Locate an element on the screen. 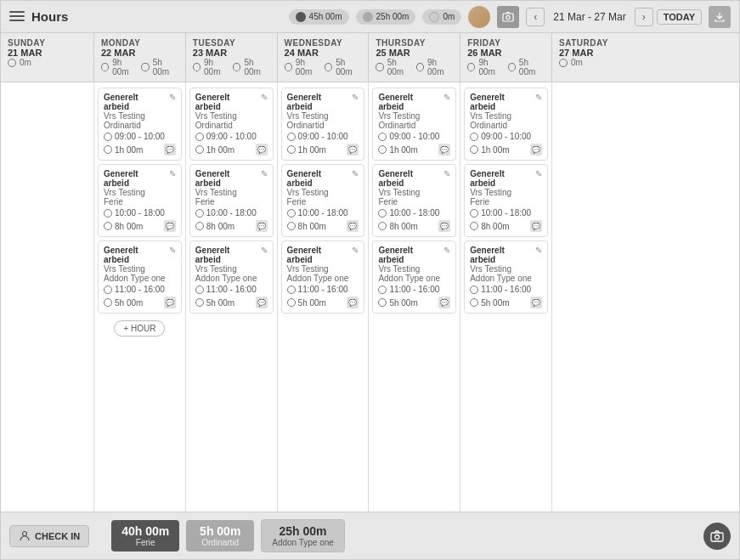 This screenshot has height=560, width=740. day-column-friday: ✎ Generelt arbeid Vrs Testing Ordinartid… is located at coordinates (506, 297).